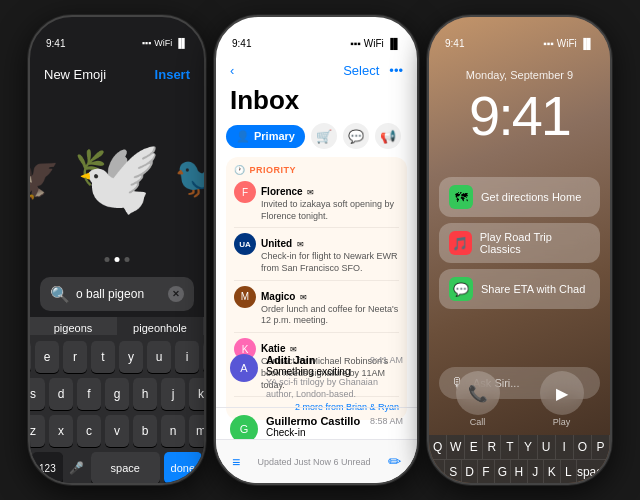 This screenshot has width=640, height=500. I want to click on tab-shopping: 🛒, so click(324, 136).